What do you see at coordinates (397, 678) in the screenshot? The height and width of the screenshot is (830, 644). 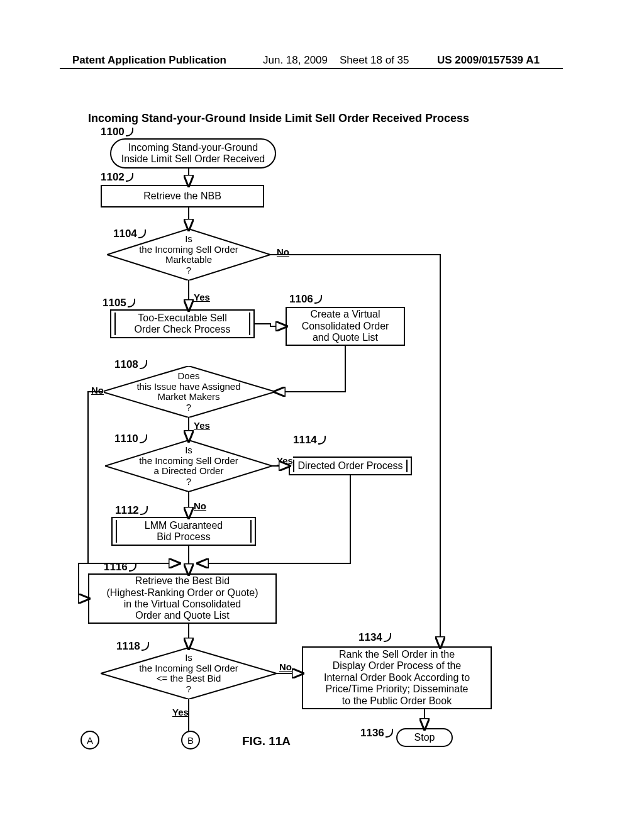 I see `process-rank-sell-order: Rank the Sell Order in the Display Order…` at bounding box center [397, 678].